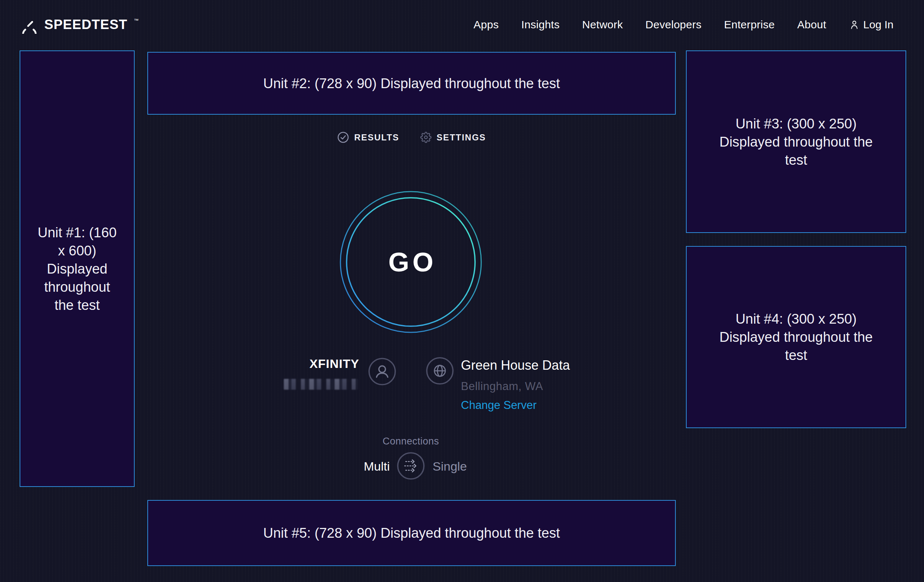 This screenshot has height=582, width=924. I want to click on tab-settings: SETTINGS, so click(453, 137).